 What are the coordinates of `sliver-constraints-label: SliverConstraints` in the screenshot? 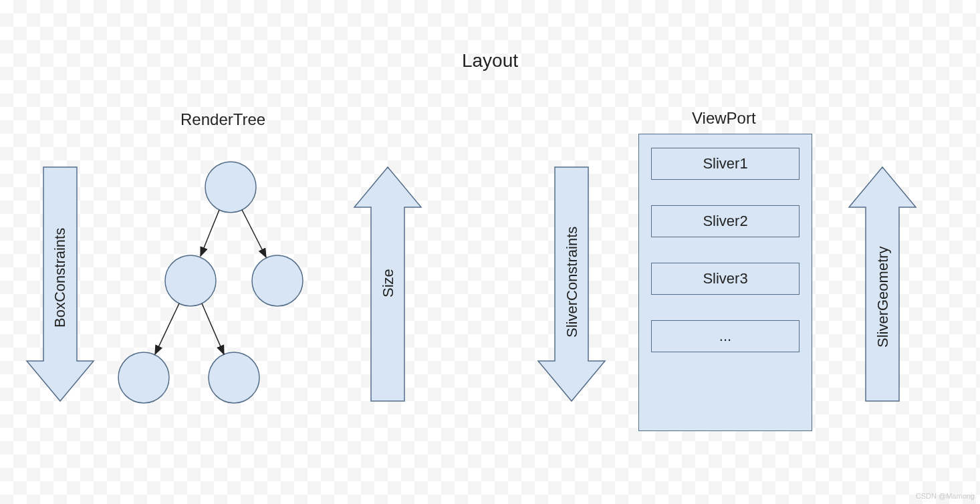 It's located at (572, 282).